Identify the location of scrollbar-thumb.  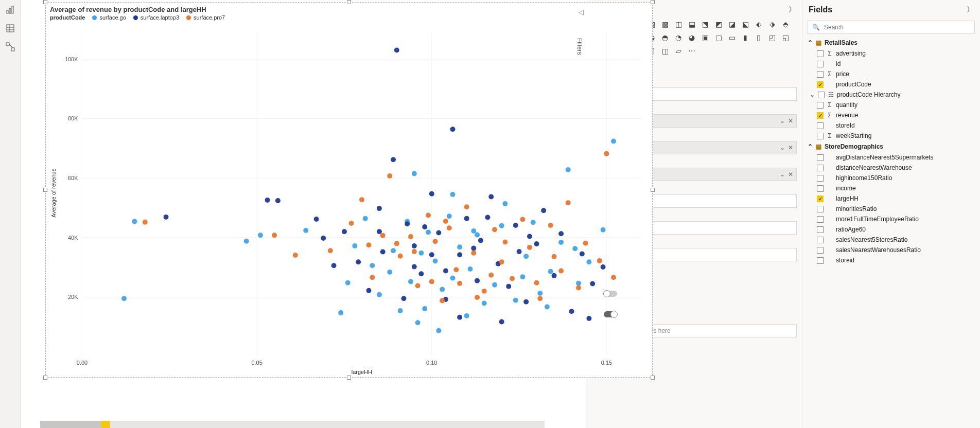
(71, 424).